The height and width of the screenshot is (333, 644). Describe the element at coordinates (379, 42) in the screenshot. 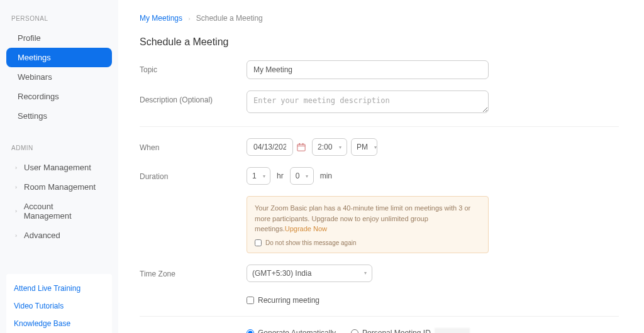

I see `page-title: Schedule a Meeting` at that location.